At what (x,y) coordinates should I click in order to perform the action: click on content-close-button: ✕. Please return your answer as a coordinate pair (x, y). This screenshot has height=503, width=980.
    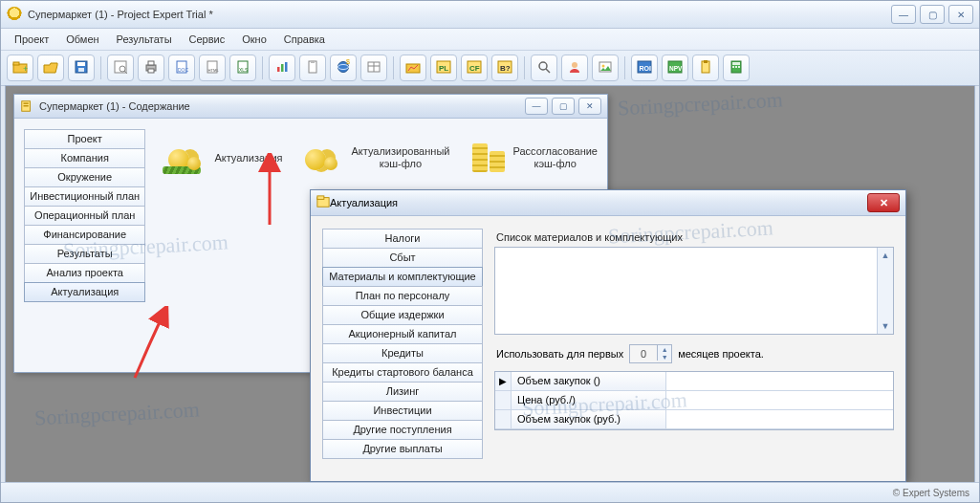
    Looking at the image, I should click on (590, 106).